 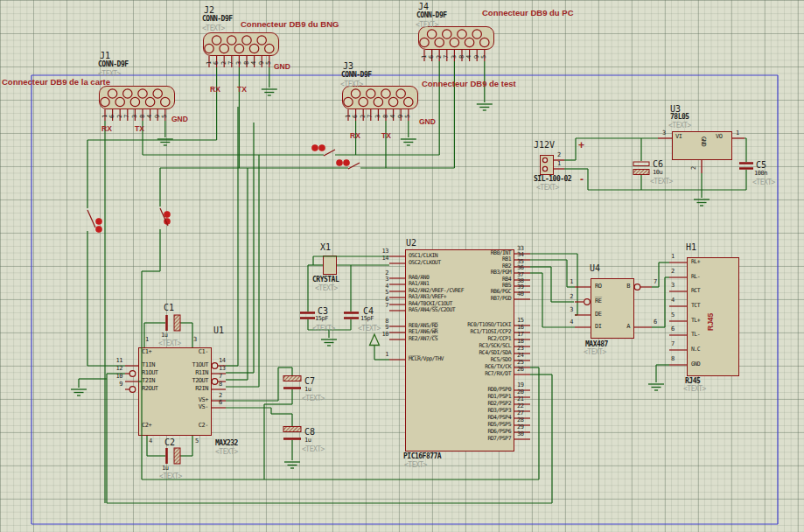 I want to click on h1-part: RJ45, so click(x=693, y=382).